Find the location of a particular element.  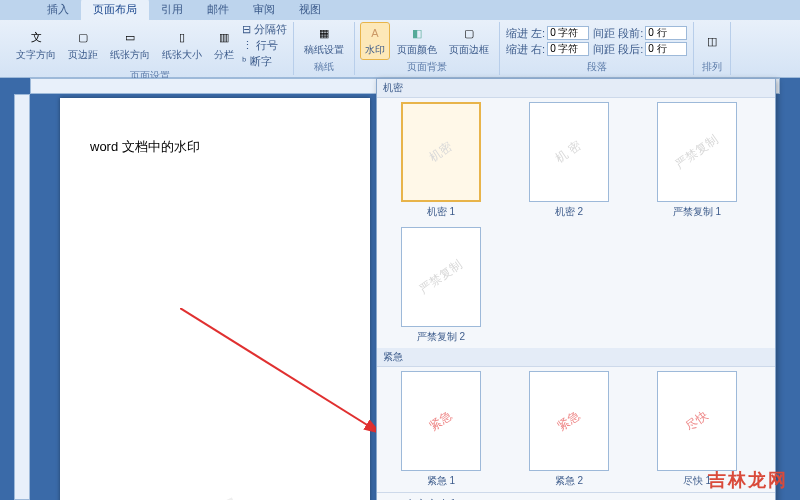

gallery-section-urgent: 紧急 is located at coordinates (576, 358).